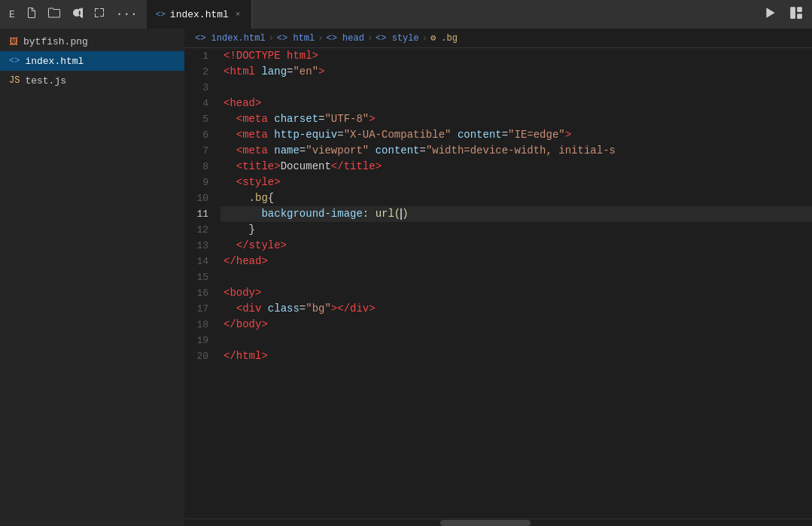  What do you see at coordinates (498, 87) in the screenshot?
I see `table-row: 3` at bounding box center [498, 87].